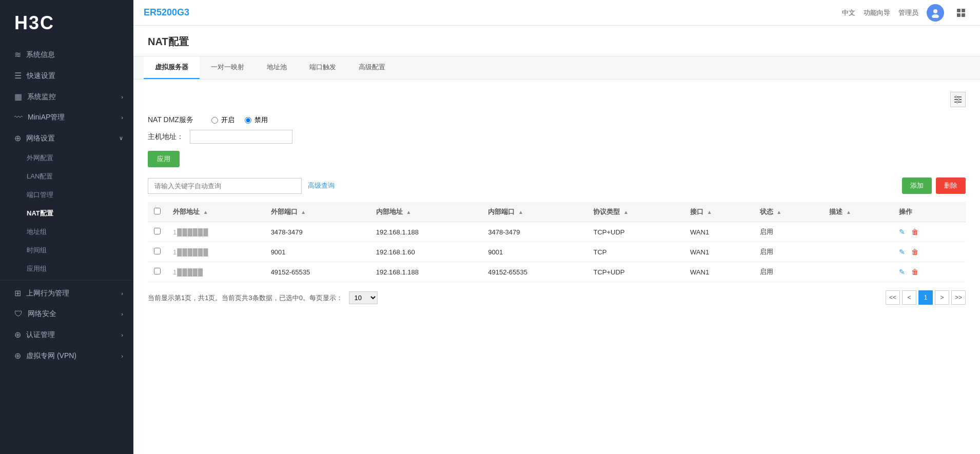 Image resolution: width=980 pixels, height=454 pixels. I want to click on row1-delete-icon: 🗑, so click(915, 232).